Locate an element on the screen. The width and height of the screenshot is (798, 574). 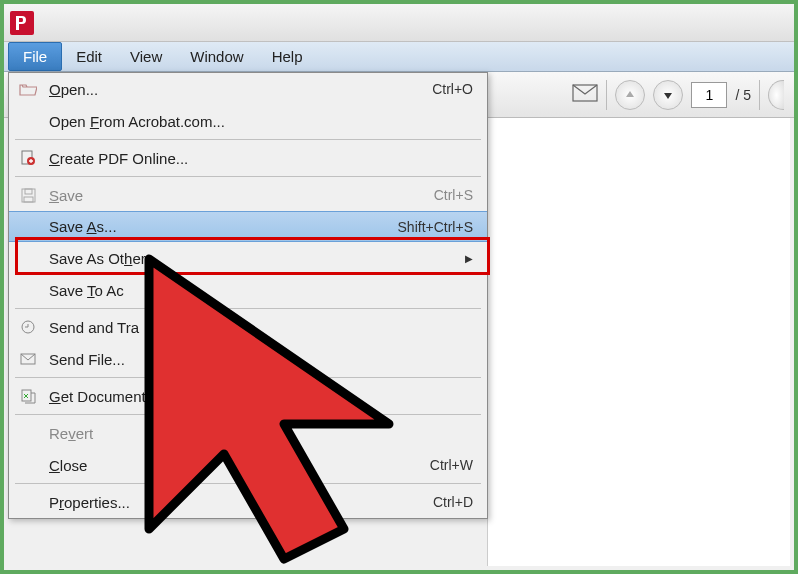
menu-file: File is located at coordinates (35, 56).